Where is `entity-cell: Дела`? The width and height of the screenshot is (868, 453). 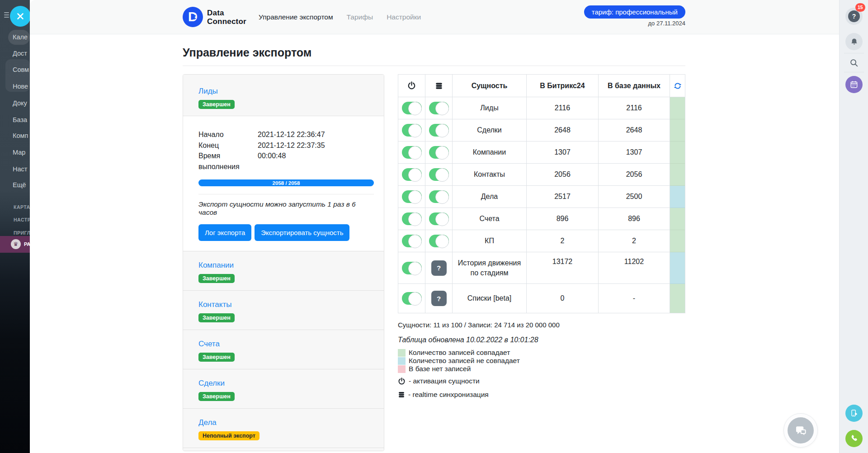
entity-cell: Дела is located at coordinates (490, 197).